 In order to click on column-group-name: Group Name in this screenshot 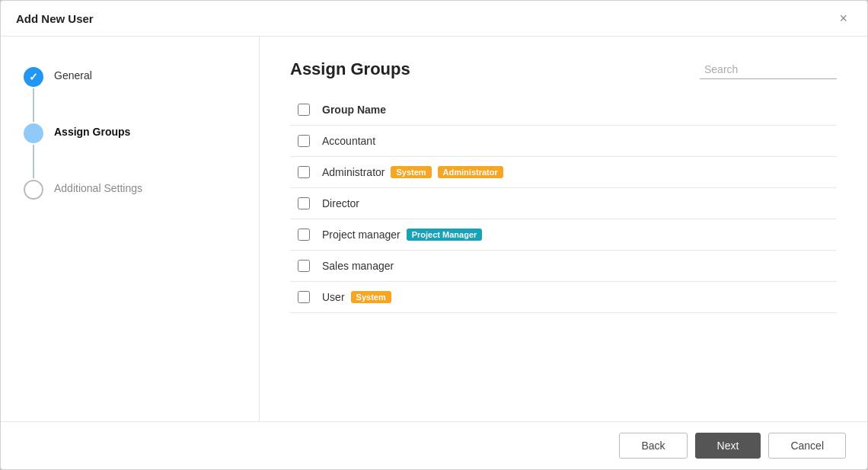, I will do `click(576, 110)`.